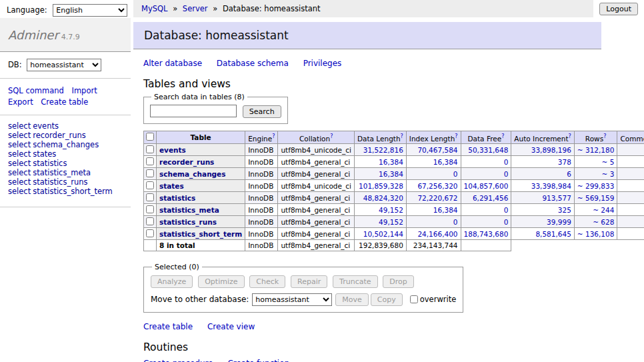 The height and width of the screenshot is (362, 644). I want to click on sidebar-link-export: Export, so click(21, 103).